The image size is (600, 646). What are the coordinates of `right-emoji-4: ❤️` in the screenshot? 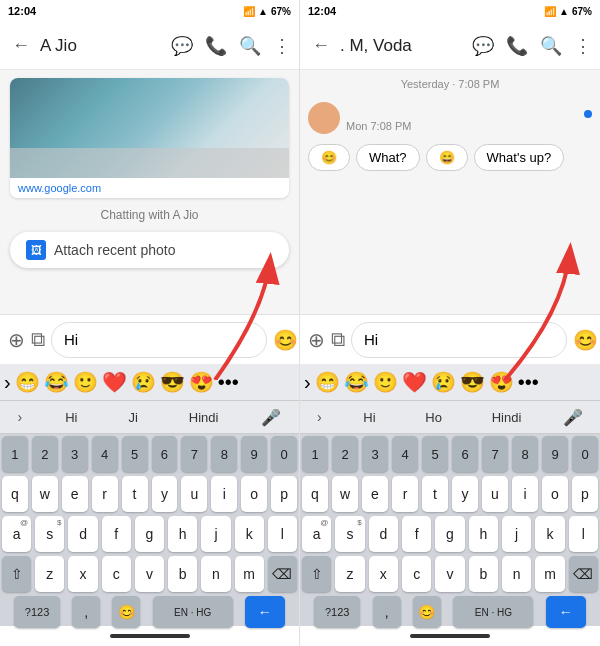 It's located at (414, 382).